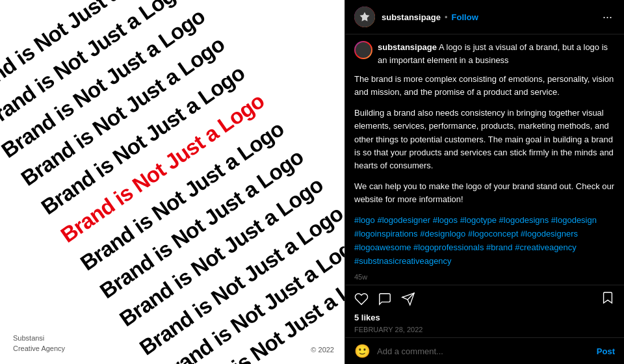 Image resolution: width=624 pixels, height=364 pixels. What do you see at coordinates (465, 17) in the screenshot?
I see `follow-button: Follow` at bounding box center [465, 17].